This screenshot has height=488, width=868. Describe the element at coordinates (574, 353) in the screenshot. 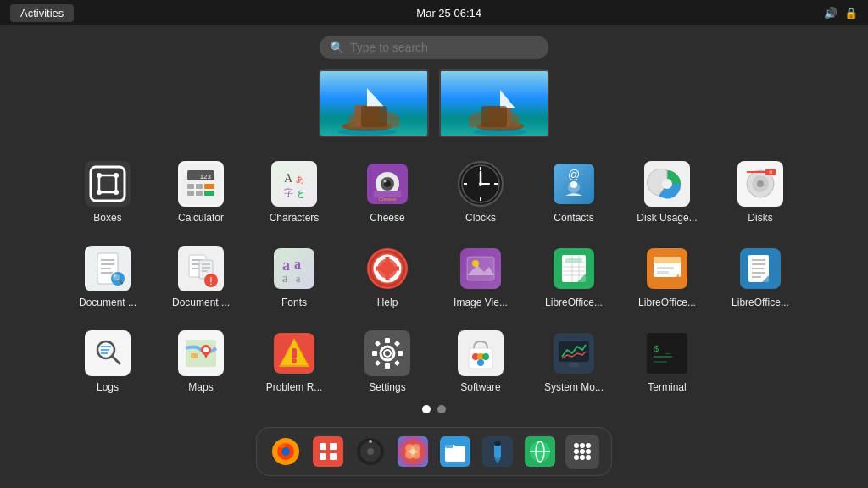

I see `systemmonitor-icon` at that location.